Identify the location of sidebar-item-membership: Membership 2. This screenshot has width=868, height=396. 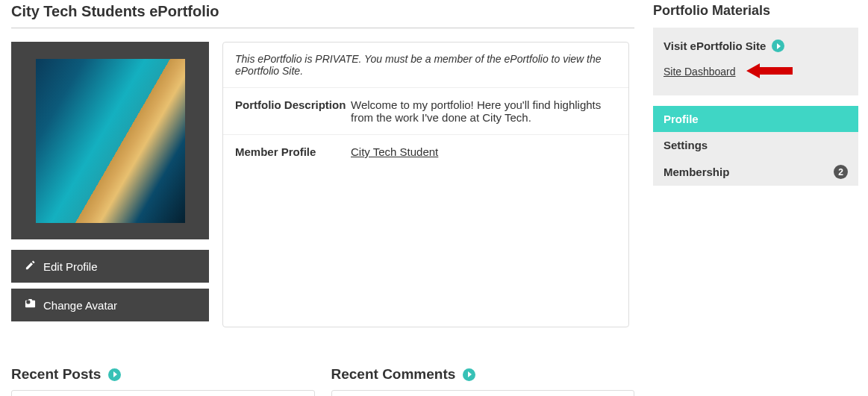
(755, 172).